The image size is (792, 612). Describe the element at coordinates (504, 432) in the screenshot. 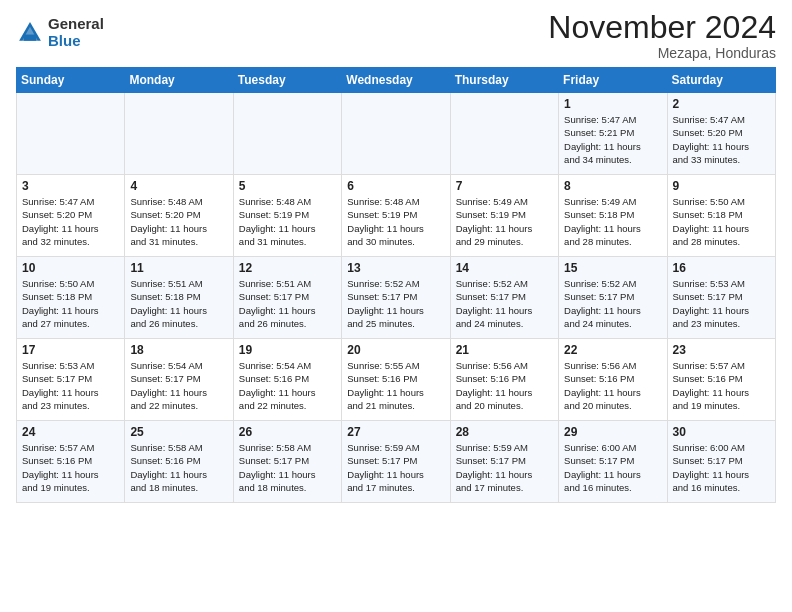

I see `day-number: 28` at that location.